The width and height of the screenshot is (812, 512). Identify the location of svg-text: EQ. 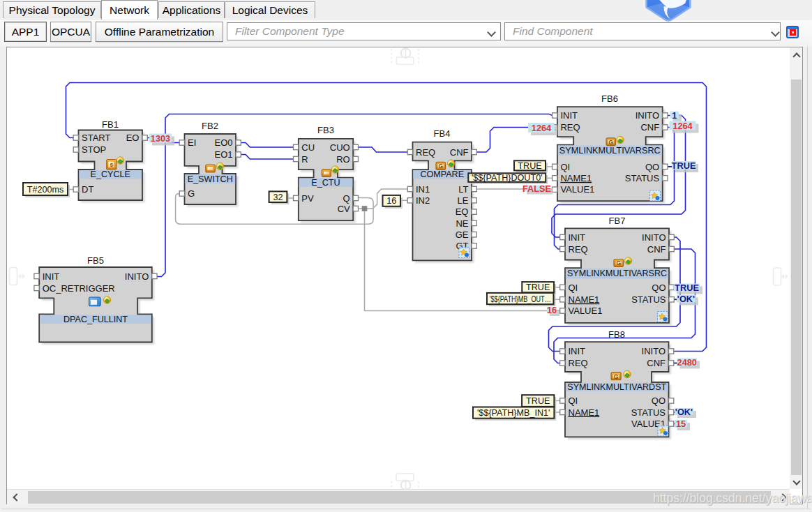
(462, 212).